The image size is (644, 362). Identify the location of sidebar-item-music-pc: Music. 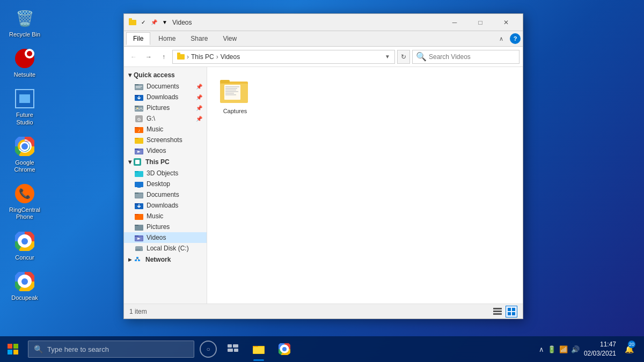
(165, 216).